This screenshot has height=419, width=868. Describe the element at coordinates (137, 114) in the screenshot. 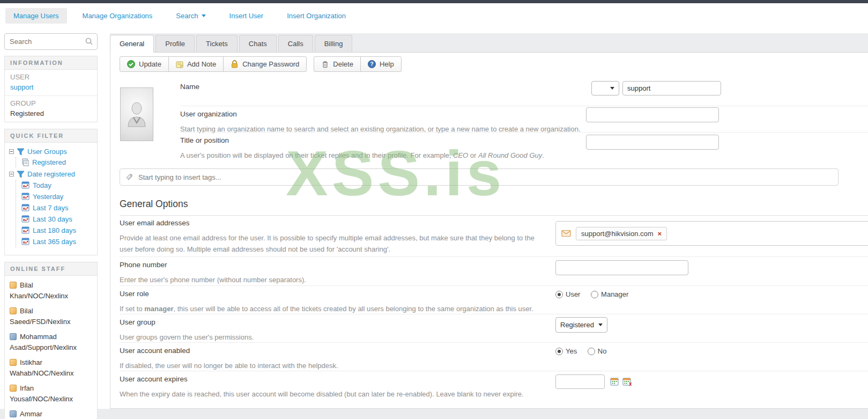

I see `user-avatar` at that location.